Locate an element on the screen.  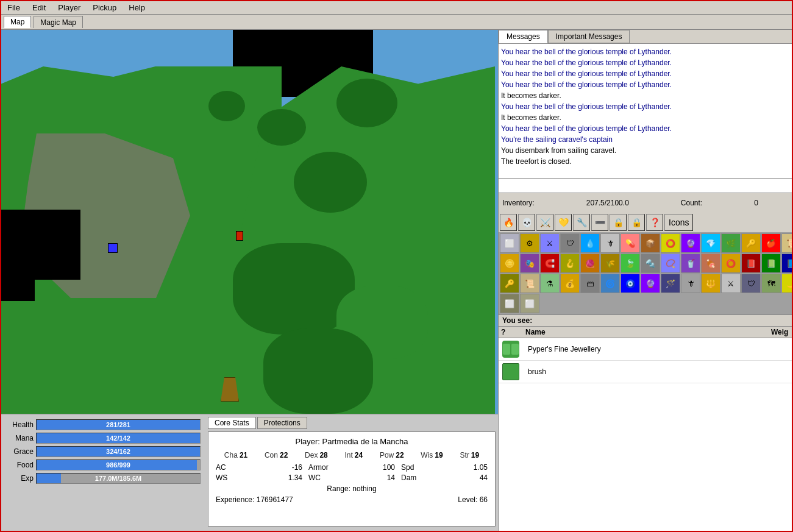
inventory-slot: 🌾 is located at coordinates (610, 263).